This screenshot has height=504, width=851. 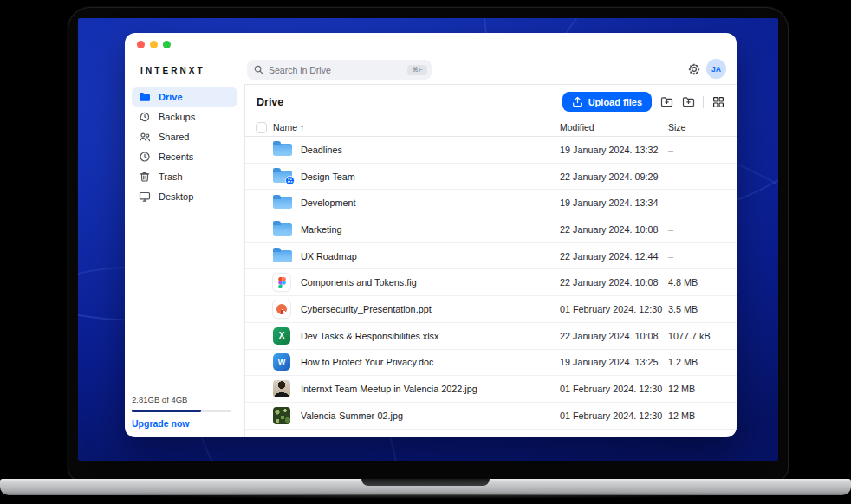 I want to click on file-name: Design Team, so click(x=430, y=177).